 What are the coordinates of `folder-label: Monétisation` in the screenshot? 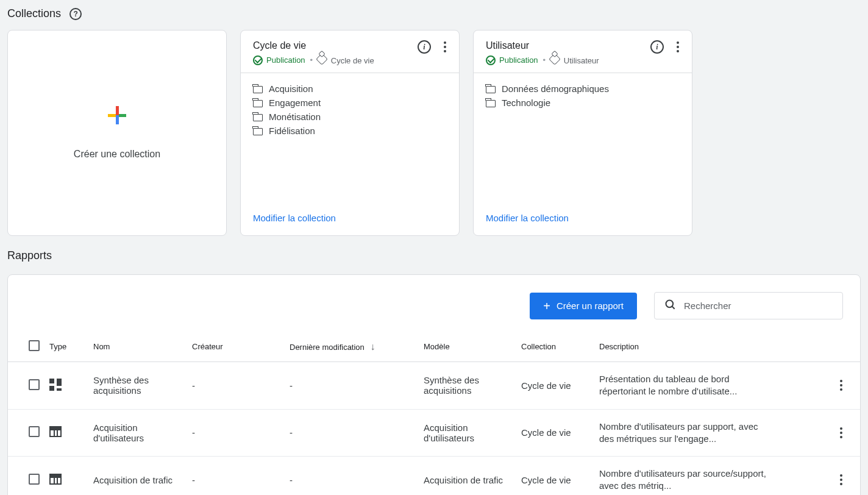 It's located at (295, 117).